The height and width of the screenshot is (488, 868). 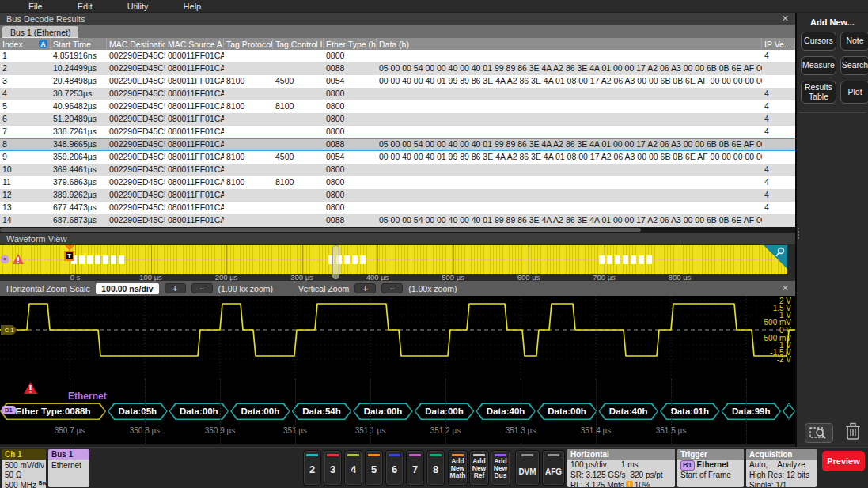 What do you see at coordinates (621, 468) in the screenshot?
I see `horizontal-panel: Horizontal 100 µs/div1 ms SR: 3.125 GS/s…` at bounding box center [621, 468].